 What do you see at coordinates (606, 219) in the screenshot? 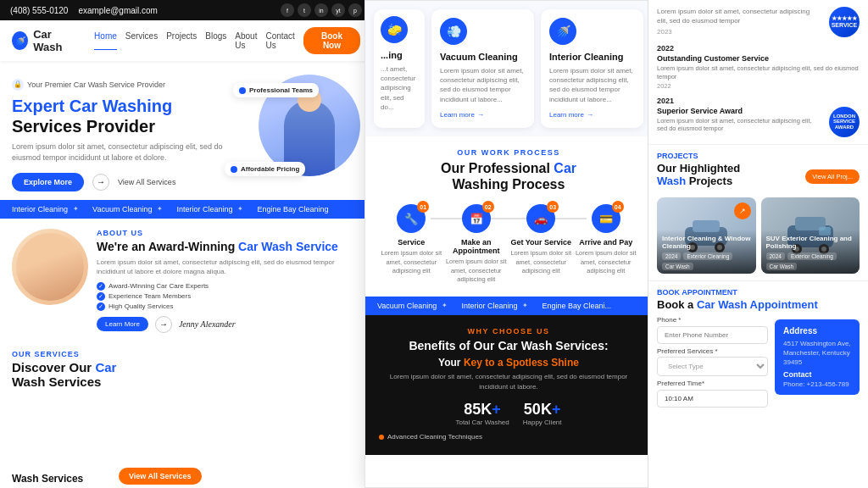
I see `step-4-icon: 💳 04` at bounding box center [606, 219].